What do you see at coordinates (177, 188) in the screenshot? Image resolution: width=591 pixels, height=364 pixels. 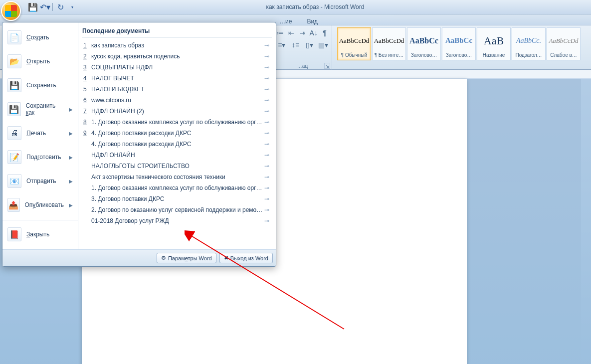 I see `recent-document-item: 1. Договор оказания комплекса услуг по о…` at bounding box center [177, 188].